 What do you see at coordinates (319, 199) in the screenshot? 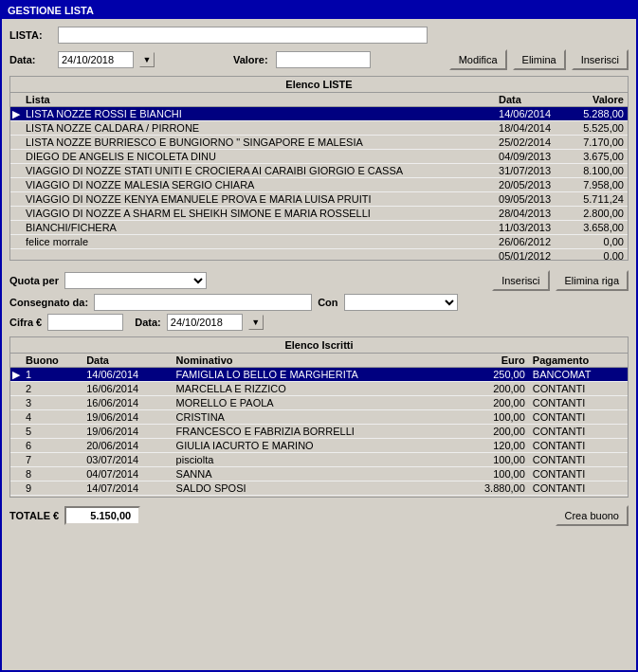
I see `table-row: VIAGGIO DI NOZZE KENYA EMANUELE PROVA E …` at bounding box center [319, 199].